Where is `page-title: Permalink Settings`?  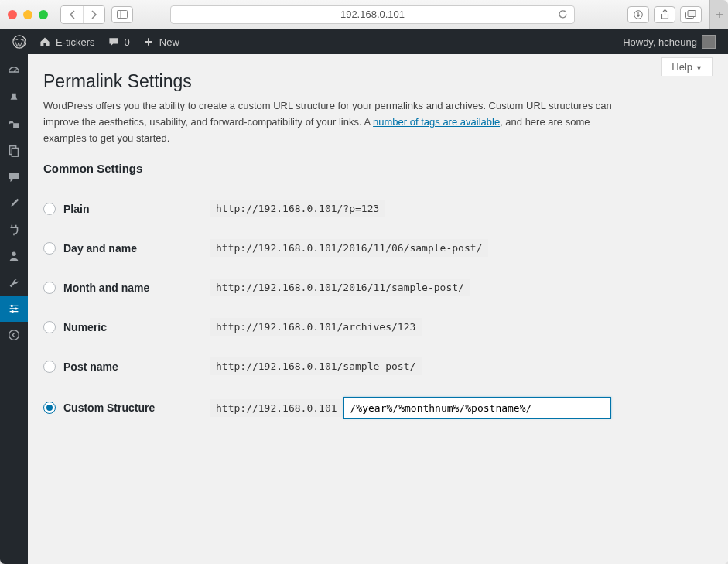
page-title: Permalink Settings is located at coordinates (378, 80).